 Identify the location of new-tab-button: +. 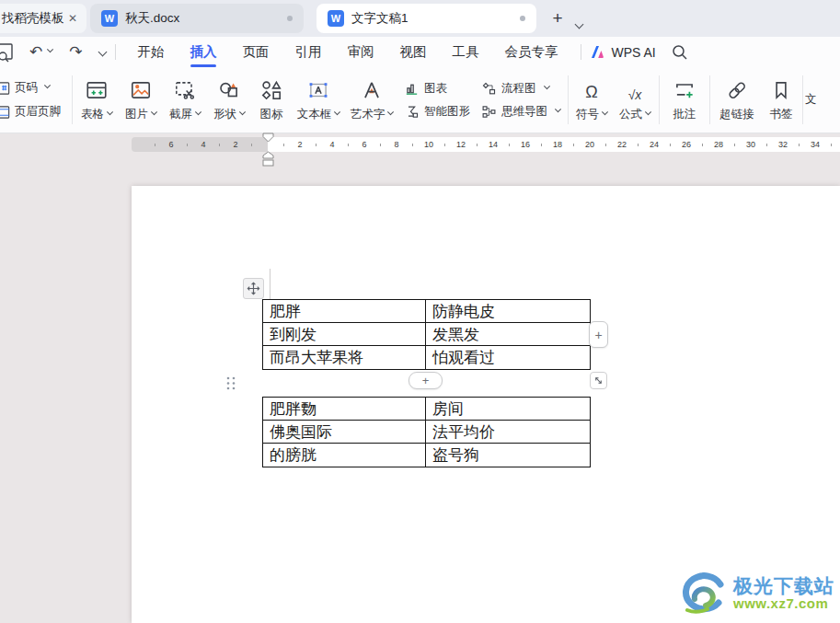
(558, 18).